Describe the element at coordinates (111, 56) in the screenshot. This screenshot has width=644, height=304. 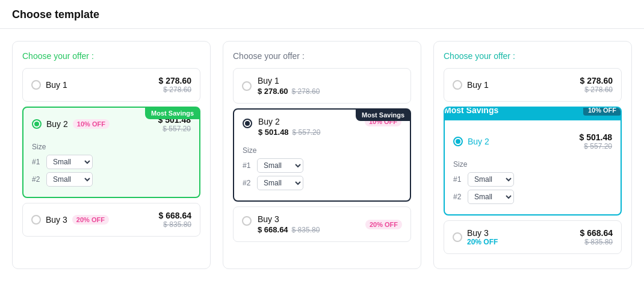
I see `offer-label-1: Choose your offer :` at that location.